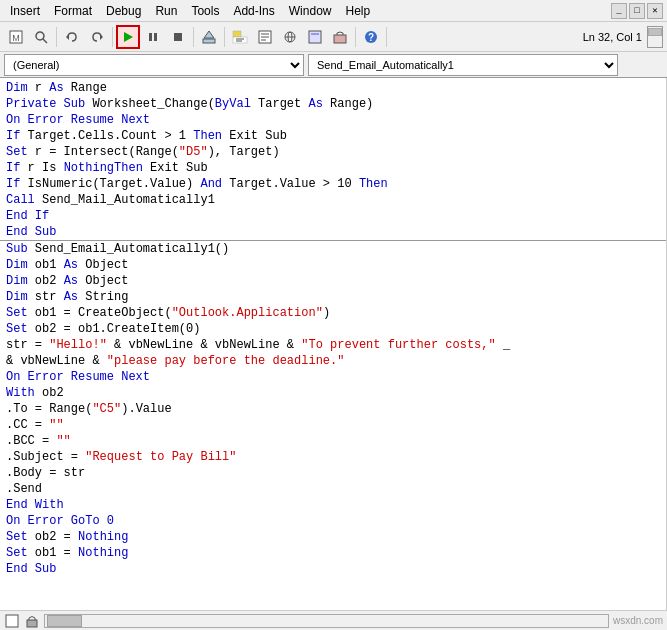 The image size is (667, 630). I want to click on lock-icon, so click(32, 621).